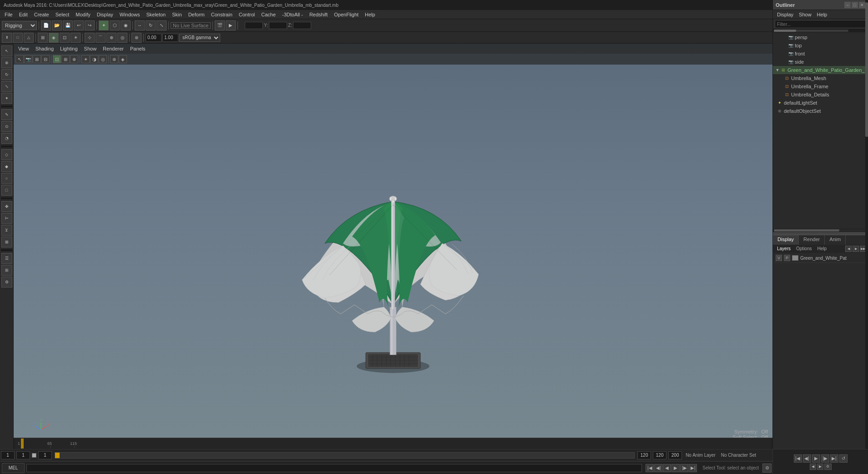  I want to click on vp-resolution-btn: ⊡, so click(57, 59).